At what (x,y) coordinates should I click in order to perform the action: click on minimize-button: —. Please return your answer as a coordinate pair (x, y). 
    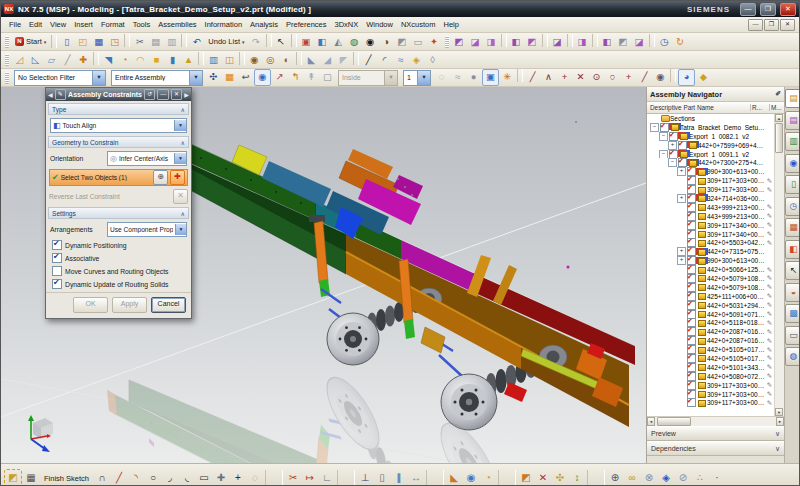
    Looking at the image, I should click on (748, 10).